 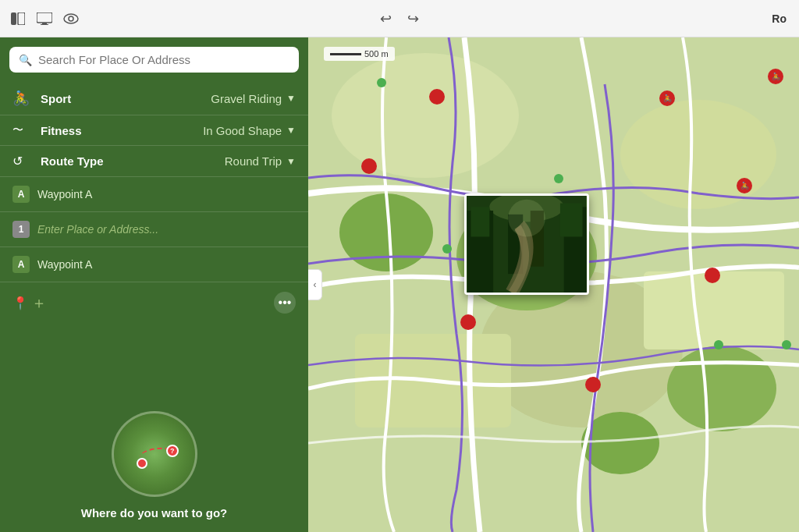 I want to click on add-waypoint-button: ＋, so click(x=39, y=303).